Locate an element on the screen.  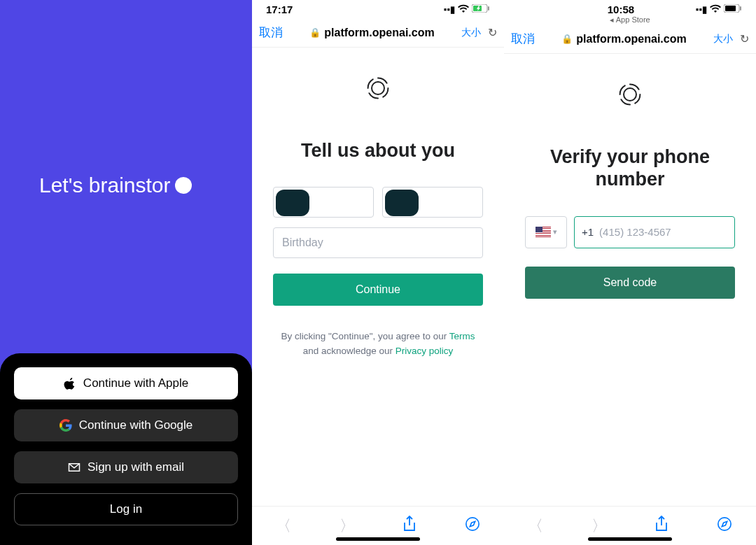
signup-email-button: Sign up with email is located at coordinates (126, 467).